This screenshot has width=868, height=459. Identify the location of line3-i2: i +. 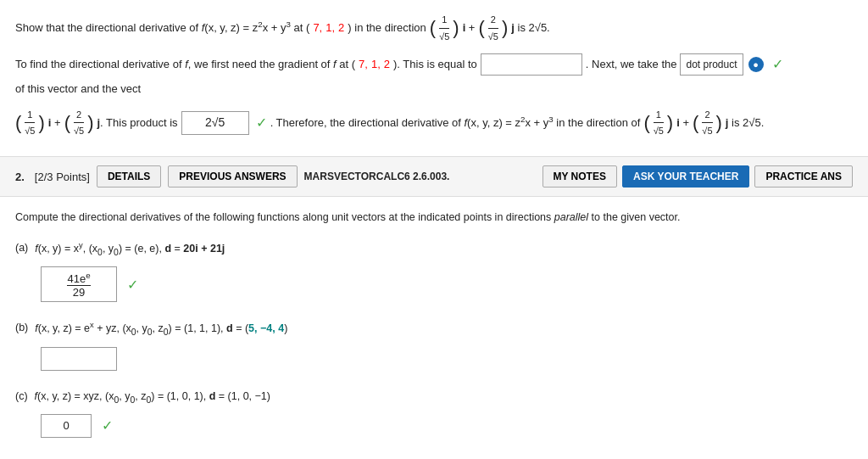
(683, 123).